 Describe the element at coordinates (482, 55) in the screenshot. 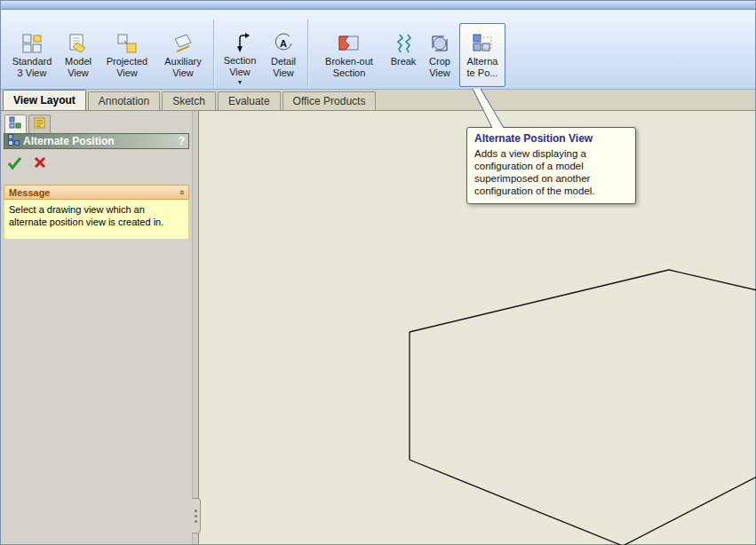

I see `alternate-position-view-button: Alterna te Po...` at that location.